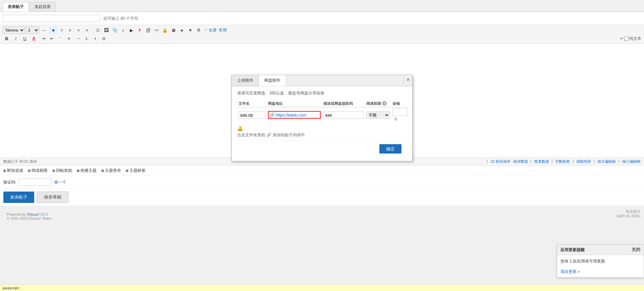 The width and height of the screenshot is (644, 291). What do you see at coordinates (322, 197) in the screenshot?
I see `submit-row: 发表帖子 保存草稿` at bounding box center [322, 197].